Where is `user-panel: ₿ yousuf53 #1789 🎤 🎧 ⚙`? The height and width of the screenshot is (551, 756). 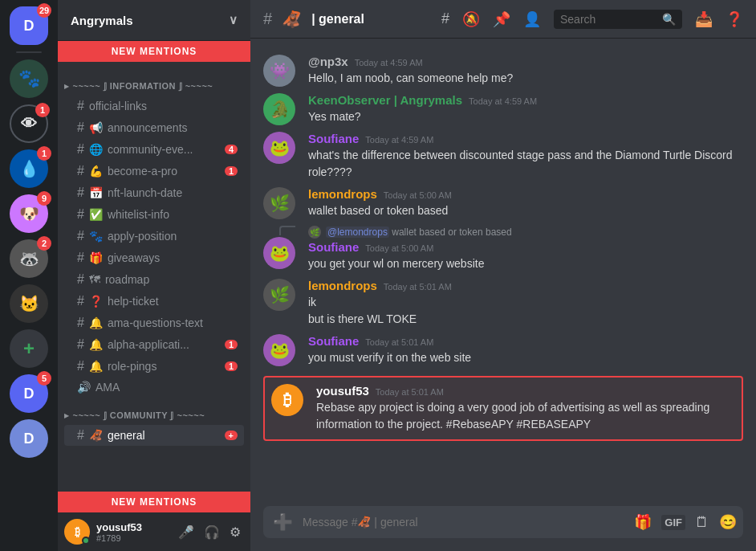
user-panel: ₿ yousuf53 #1789 🎤 🎧 ⚙ is located at coordinates (154, 532).